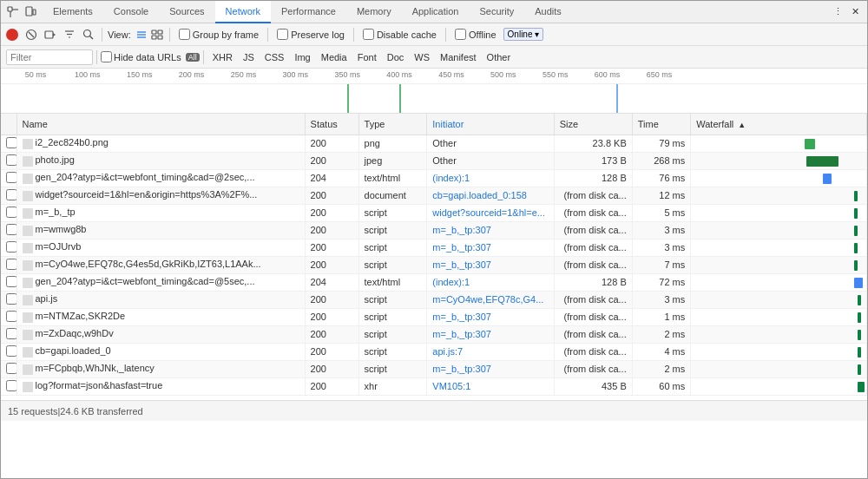 The height and width of the screenshot is (479, 868). I want to click on th-waterfall: Waterfall ▲, so click(779, 124).